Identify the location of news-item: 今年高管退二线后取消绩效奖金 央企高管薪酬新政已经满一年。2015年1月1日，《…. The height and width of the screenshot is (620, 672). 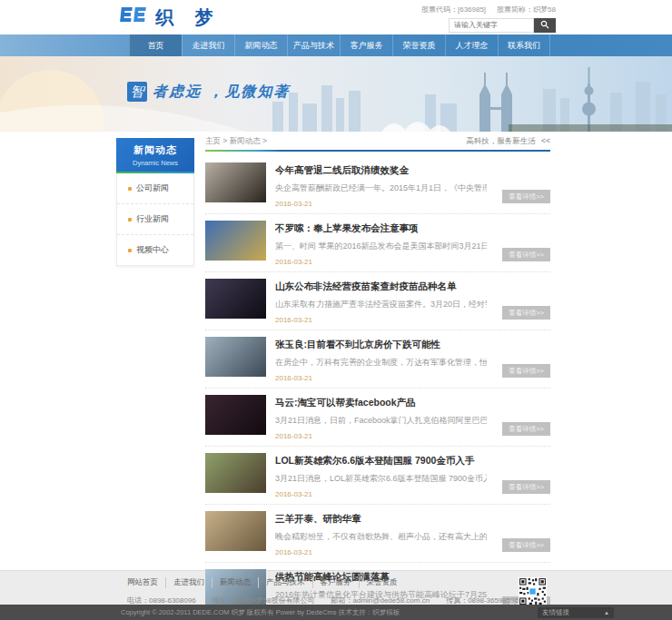
(378, 185).